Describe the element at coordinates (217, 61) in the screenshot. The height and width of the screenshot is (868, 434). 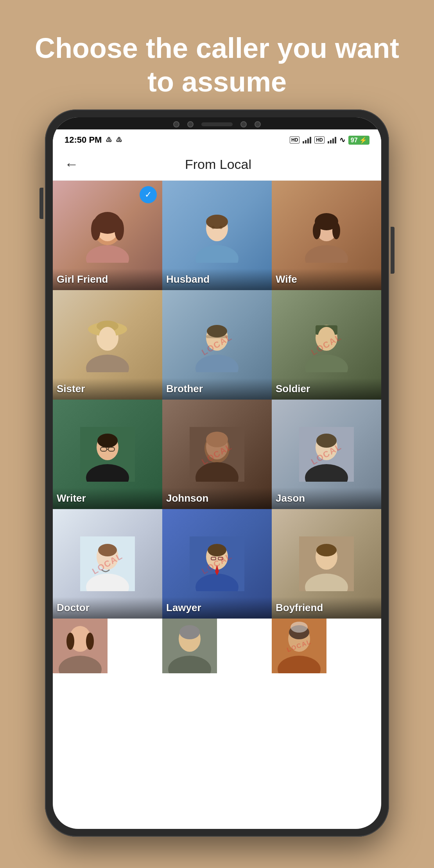
I see `page-title: Choose the caller you want to assume` at that location.